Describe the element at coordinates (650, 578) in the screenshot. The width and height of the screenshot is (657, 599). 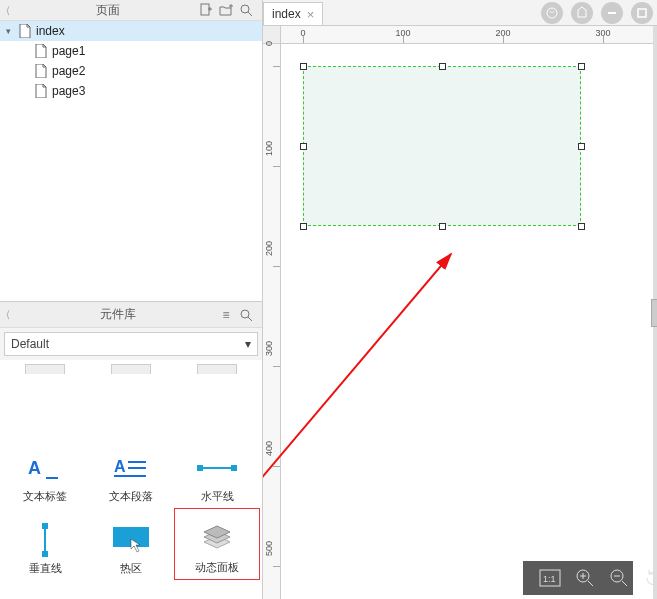
I see `refresh-button` at that location.